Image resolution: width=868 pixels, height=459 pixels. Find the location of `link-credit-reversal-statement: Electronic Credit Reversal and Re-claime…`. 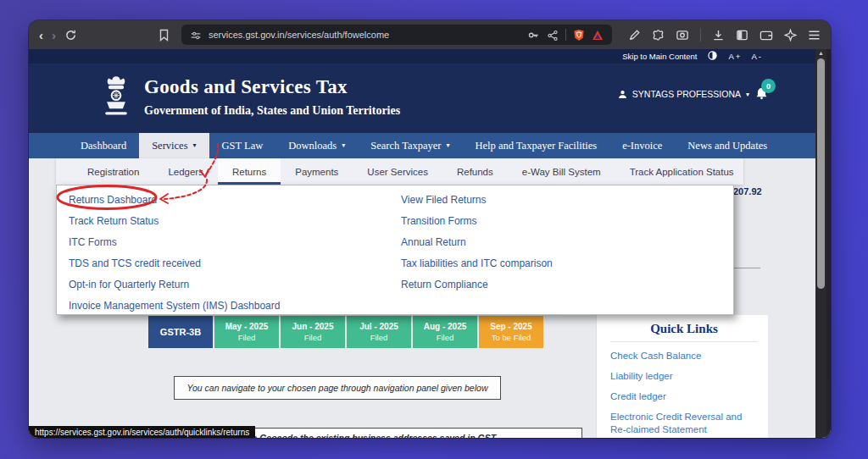

link-credit-reversal-statement: Electronic Credit Reversal and Re-claime… is located at coordinates (684, 423).